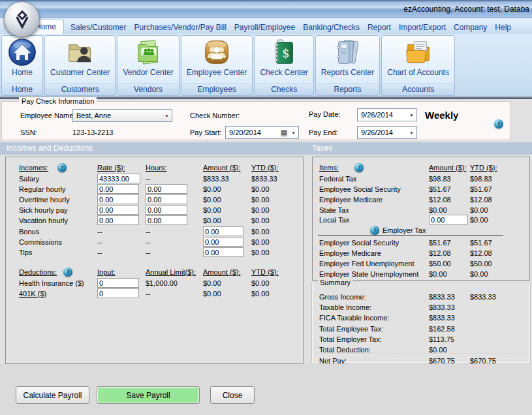  Describe the element at coordinates (500, 179) in the screenshot. I see `tax-ytd: $98.83` at that location.